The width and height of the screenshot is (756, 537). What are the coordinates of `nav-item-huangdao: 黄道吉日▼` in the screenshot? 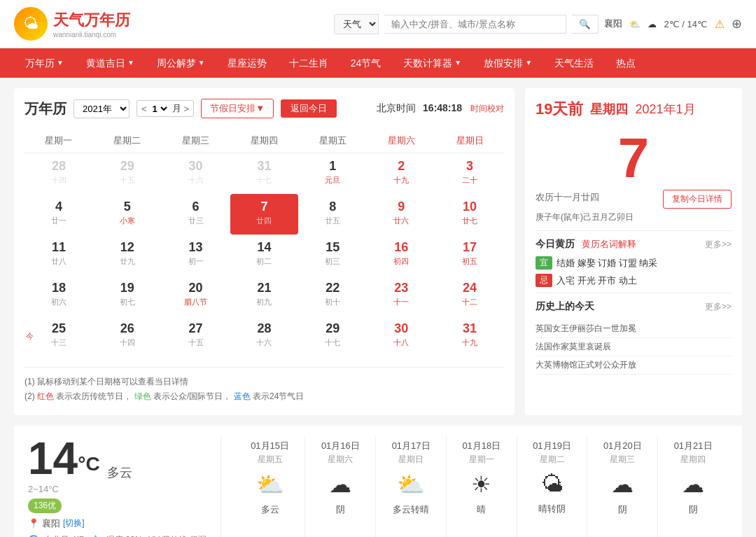 It's located at (111, 63).